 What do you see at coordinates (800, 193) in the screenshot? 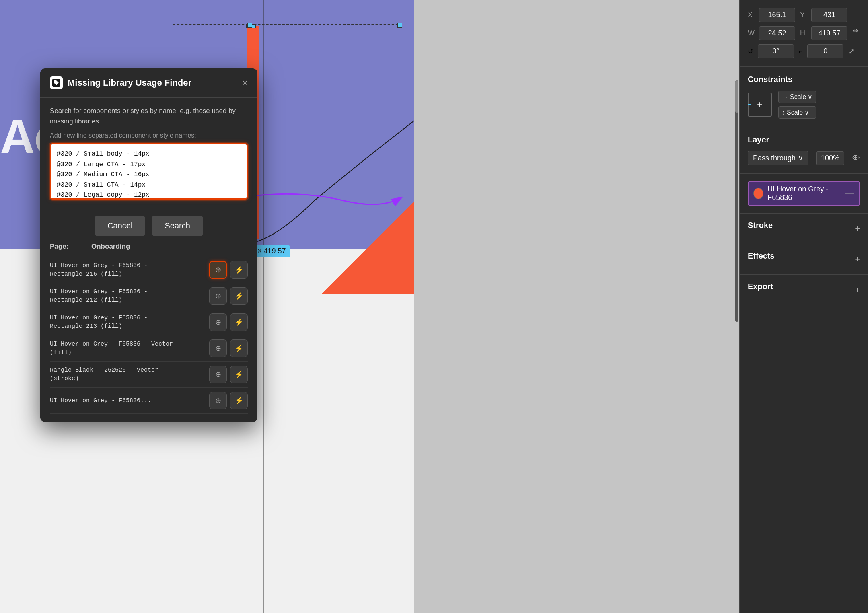
I see `fill-swatch: UI Hover on Grey - F65836` at bounding box center [800, 193].